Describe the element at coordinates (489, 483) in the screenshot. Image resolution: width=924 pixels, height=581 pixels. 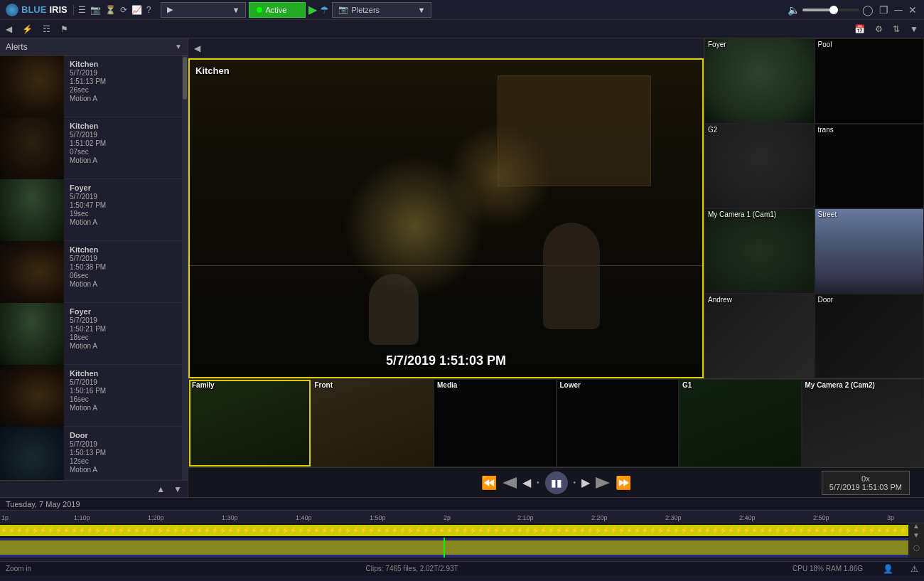
I see `jump-start-button: ⏪` at that location.